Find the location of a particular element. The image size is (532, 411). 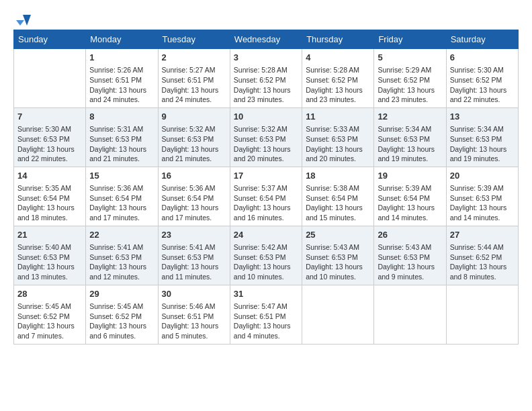

weekday-header: Thursday is located at coordinates (339, 40).